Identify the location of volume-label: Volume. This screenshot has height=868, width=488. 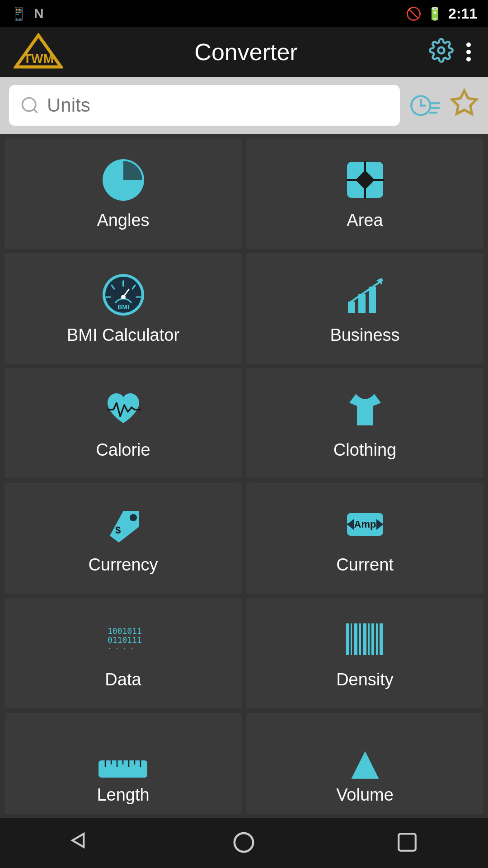
(365, 795).